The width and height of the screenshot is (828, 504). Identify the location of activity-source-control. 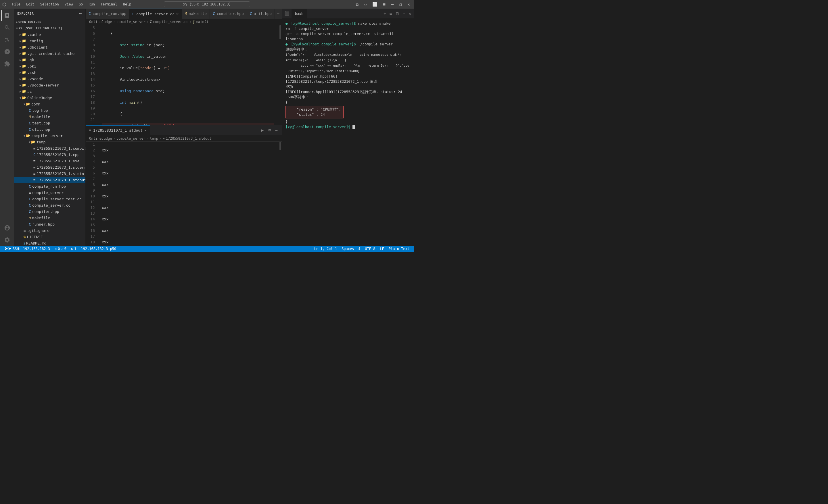
(7, 40).